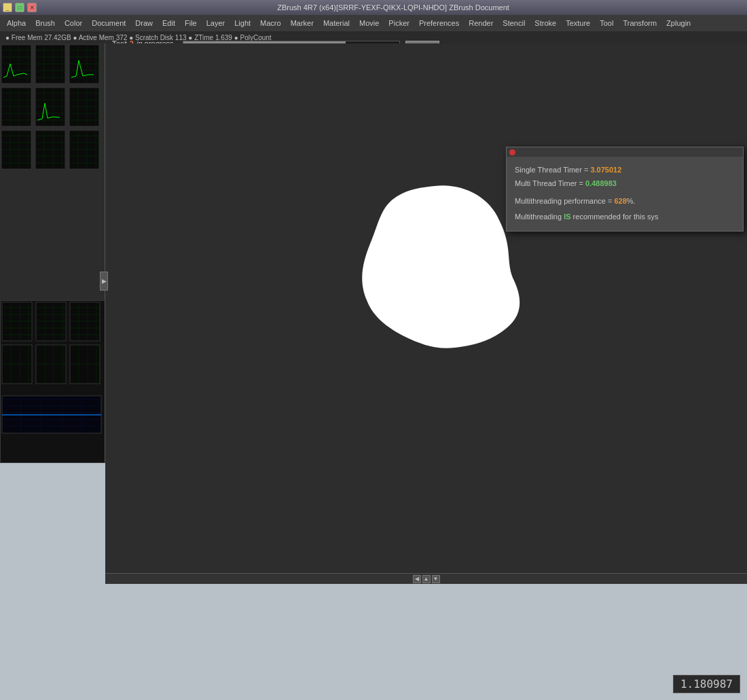  Describe the element at coordinates (104, 281) in the screenshot. I see `panel-arrow-handle: ▶` at that location.